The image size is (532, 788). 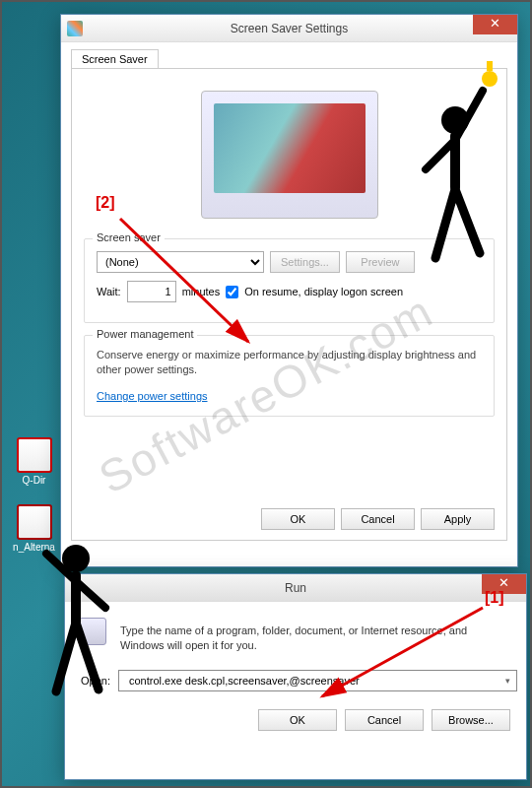 I want to click on wait-label: Wait:, so click(x=108, y=292).